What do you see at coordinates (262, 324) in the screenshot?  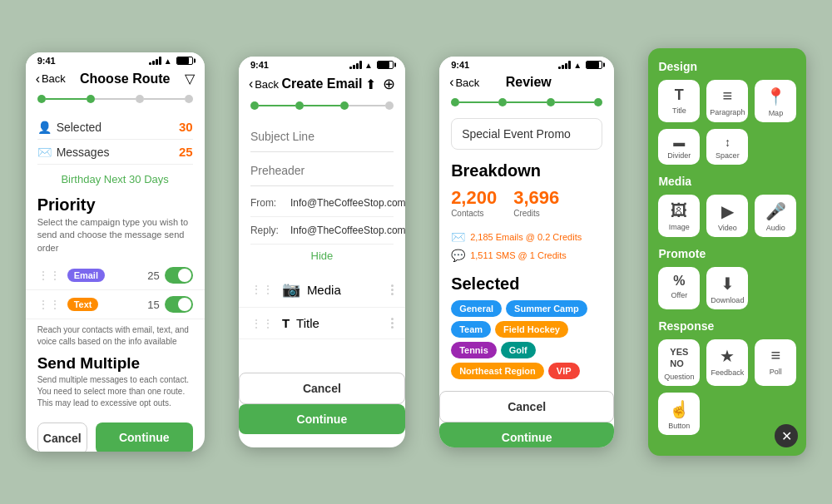 I see `drag-handle-title: ⋮⋮` at bounding box center [262, 324].